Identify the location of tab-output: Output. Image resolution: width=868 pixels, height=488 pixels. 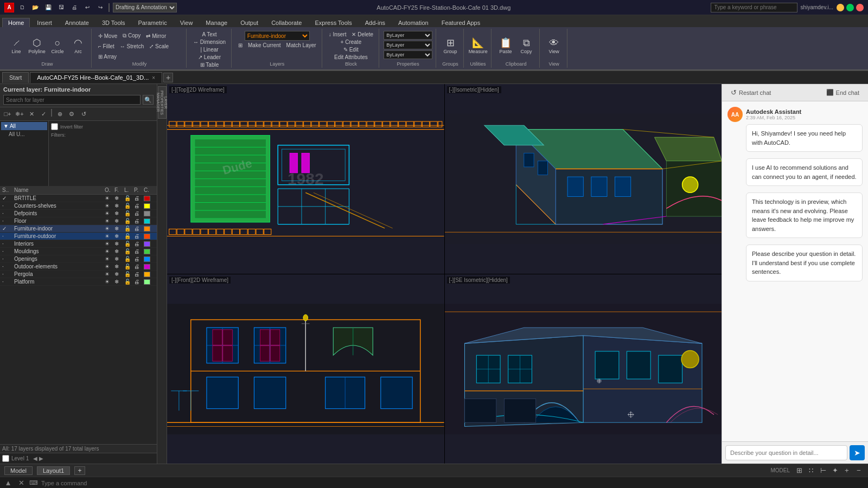
(250, 23).